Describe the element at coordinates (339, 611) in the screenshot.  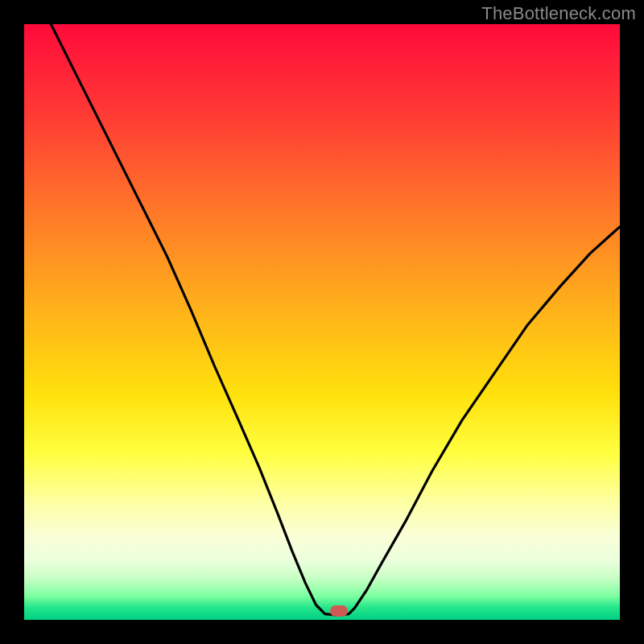
I see `optimal-marker` at that location.